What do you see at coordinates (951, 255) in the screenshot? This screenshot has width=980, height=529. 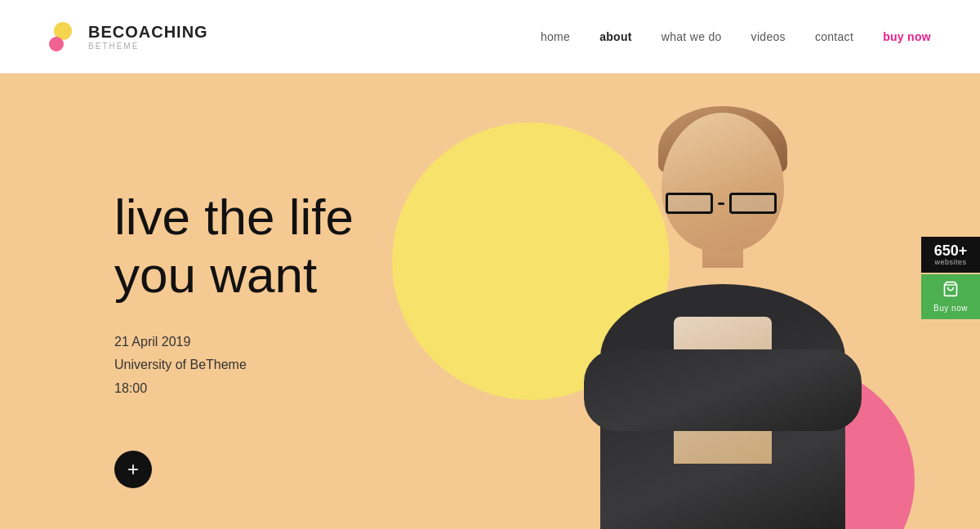 I see `website-counter-widget: 650+ websites` at bounding box center [951, 255].